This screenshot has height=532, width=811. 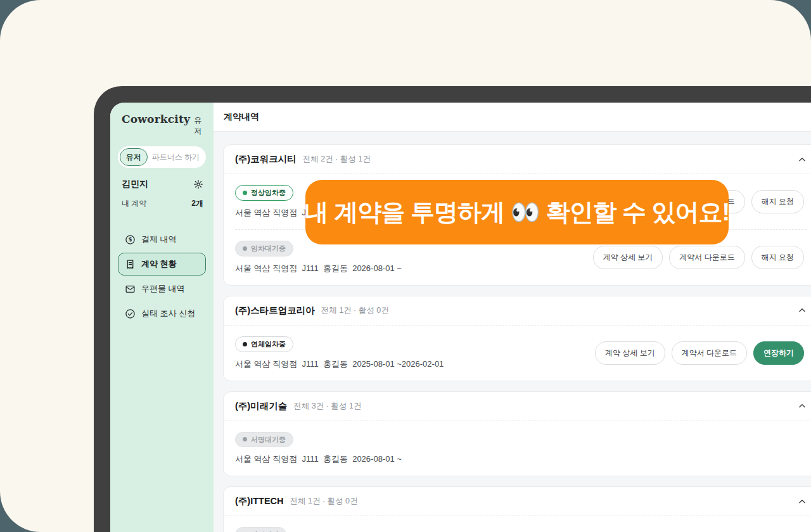 I want to click on toggle-user-button: 유저, so click(x=134, y=157).